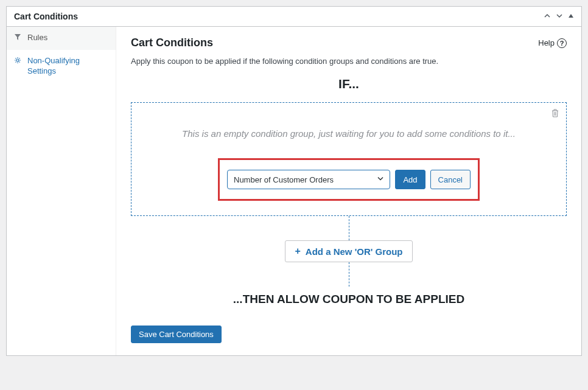  Describe the element at coordinates (559, 17) in the screenshot. I see `panel-header-controls` at that location.